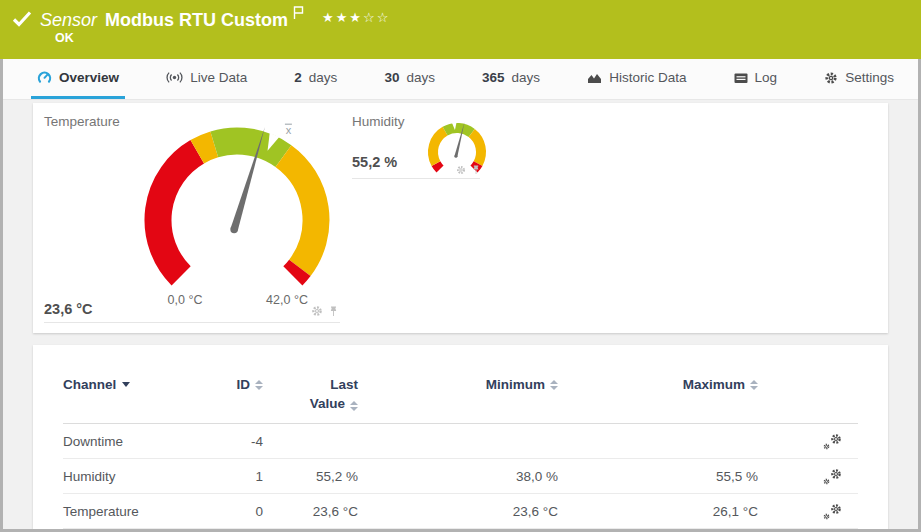 This screenshot has width=921, height=532. What do you see at coordinates (233, 384) in the screenshot?
I see `column-header-id: ID` at bounding box center [233, 384].